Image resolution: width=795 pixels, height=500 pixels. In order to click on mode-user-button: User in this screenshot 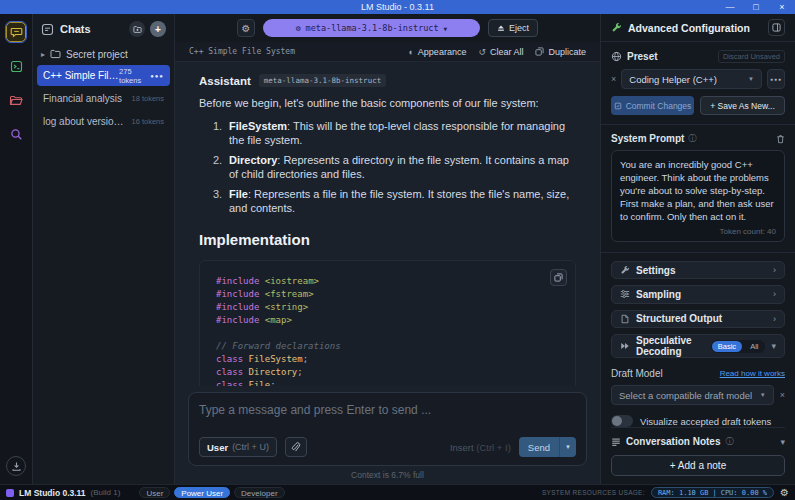, I will do `click(154, 492)`.